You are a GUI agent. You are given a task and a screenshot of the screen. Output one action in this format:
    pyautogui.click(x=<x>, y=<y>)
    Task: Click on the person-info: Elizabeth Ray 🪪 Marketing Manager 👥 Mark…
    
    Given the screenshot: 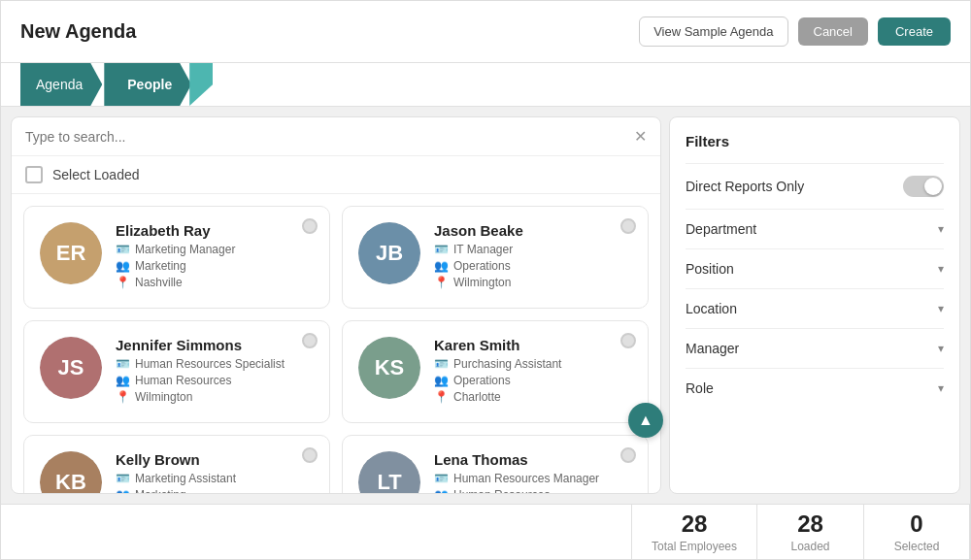 What is the action you would take?
    pyautogui.click(x=215, y=257)
    